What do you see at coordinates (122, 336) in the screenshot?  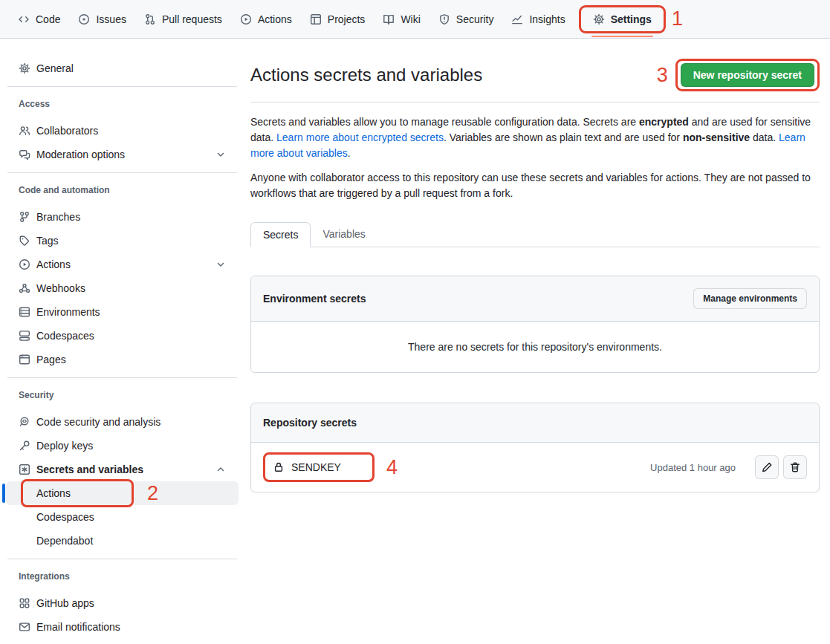 I see `sidebar-item-codespaces: Codespaces` at bounding box center [122, 336].